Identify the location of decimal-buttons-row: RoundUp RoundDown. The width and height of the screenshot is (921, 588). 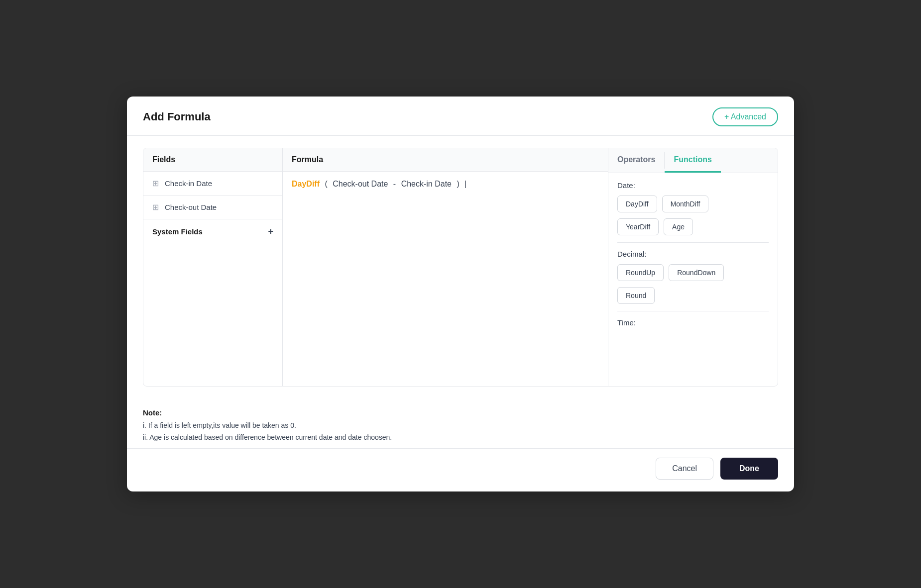
(693, 273).